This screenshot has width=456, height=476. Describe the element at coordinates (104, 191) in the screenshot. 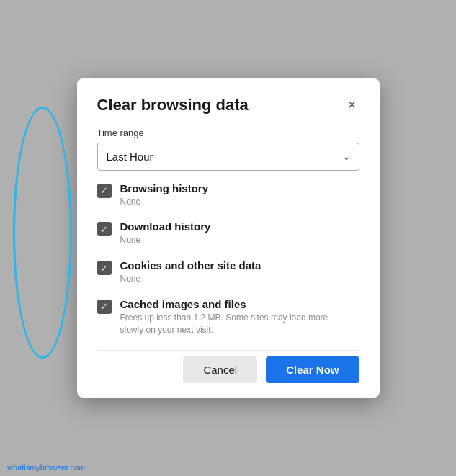

I see `browsing-history-checkbox-wrapper: ✓` at that location.